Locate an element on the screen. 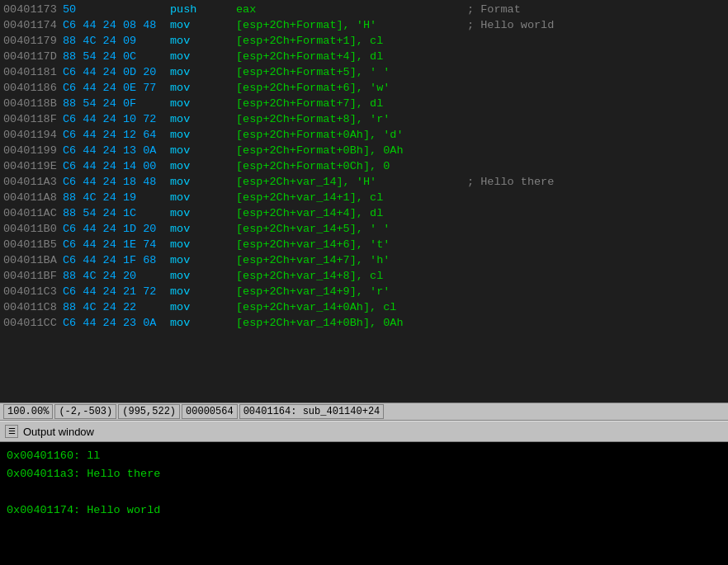 This screenshot has width=728, height=565. asm-mnemonic: push is located at coordinates (203, 10).